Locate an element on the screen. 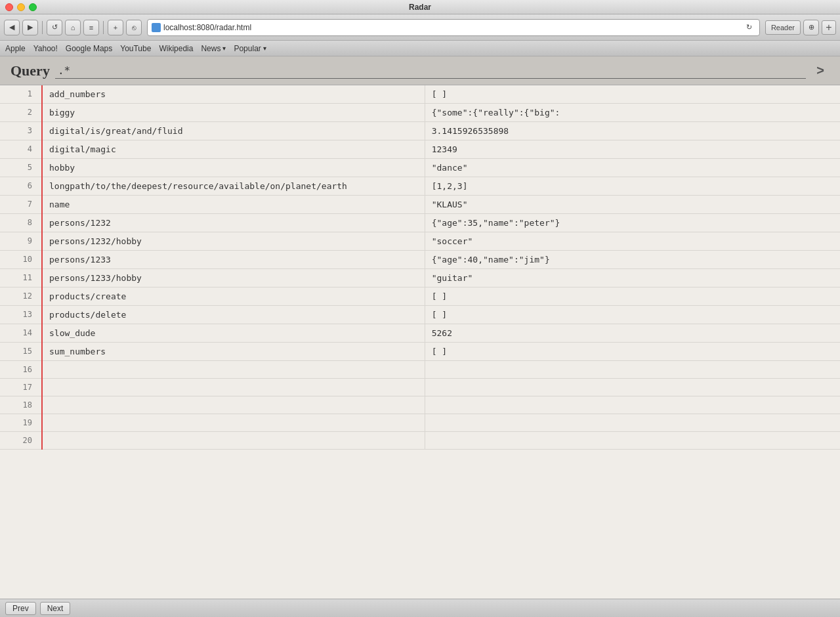 This screenshot has width=840, height=617. table-row: 9persons/1232/hobby"soccer" is located at coordinates (420, 242).